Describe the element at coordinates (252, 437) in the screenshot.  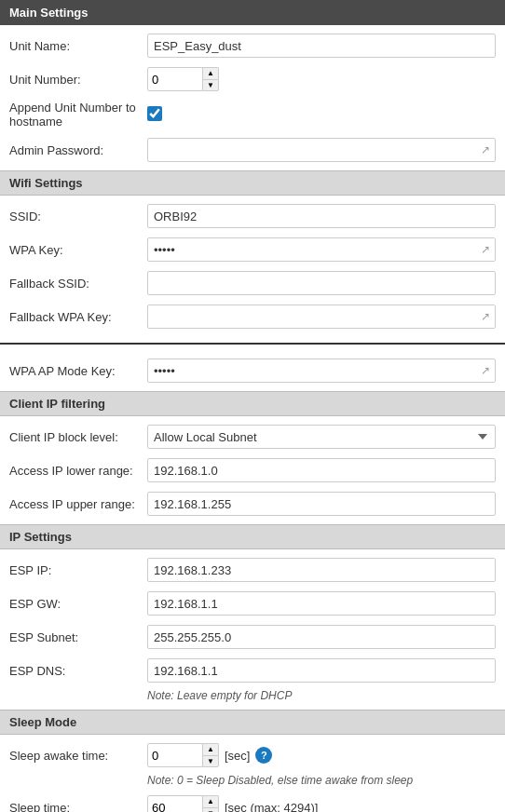
I see `block-level-row: Client IP block level: Allow All Allow L…` at that location.